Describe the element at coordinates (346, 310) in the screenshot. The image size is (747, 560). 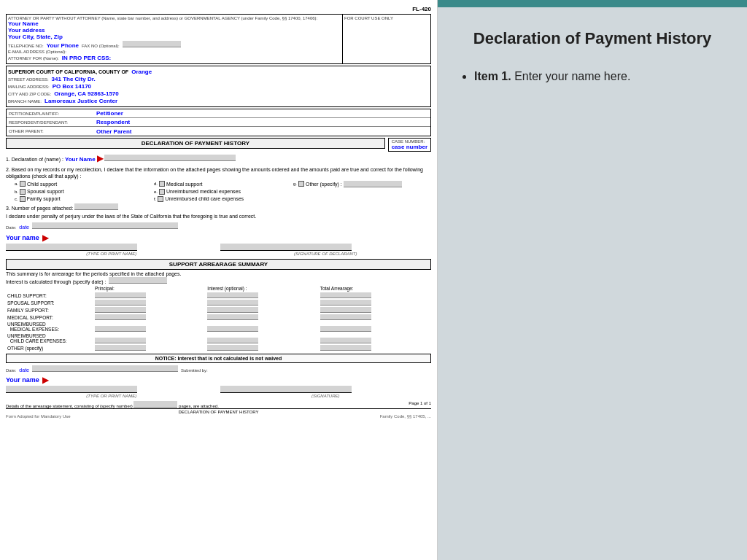
I see `family-total` at that location.